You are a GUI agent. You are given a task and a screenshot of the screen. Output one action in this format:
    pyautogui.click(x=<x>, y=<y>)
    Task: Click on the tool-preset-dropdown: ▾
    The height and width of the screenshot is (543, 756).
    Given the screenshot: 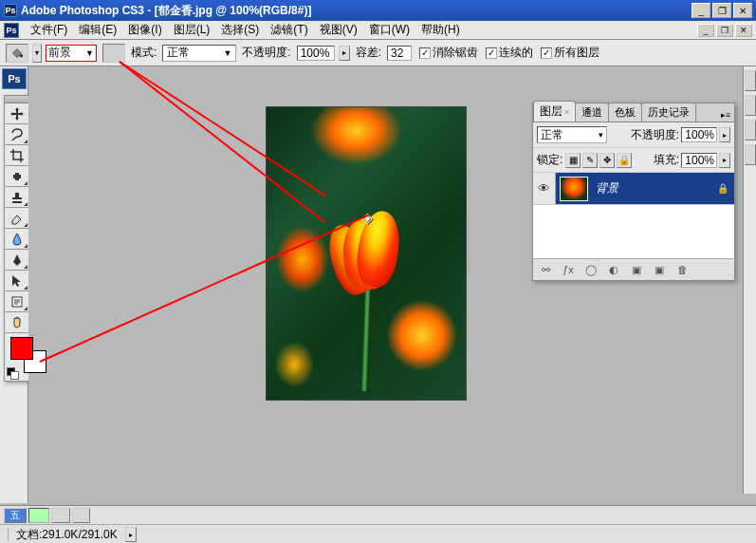 What is the action you would take?
    pyautogui.click(x=37, y=53)
    